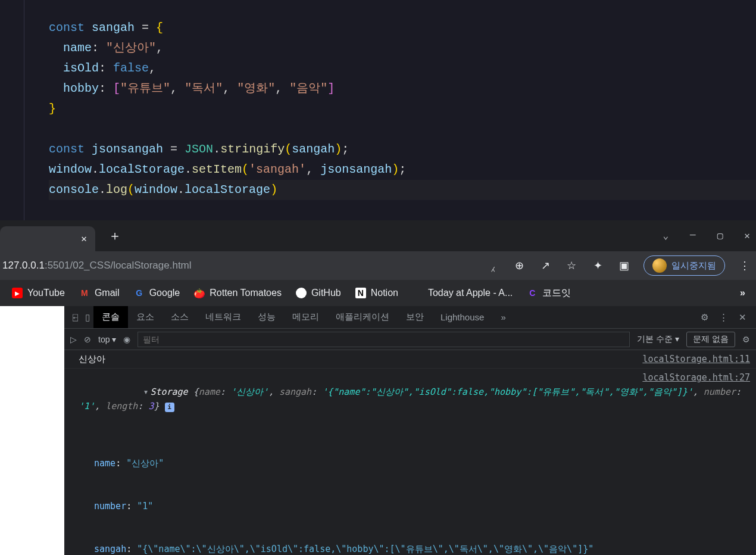  What do you see at coordinates (493, 266) in the screenshot?
I see `translate-icon: ⁁` at bounding box center [493, 266].